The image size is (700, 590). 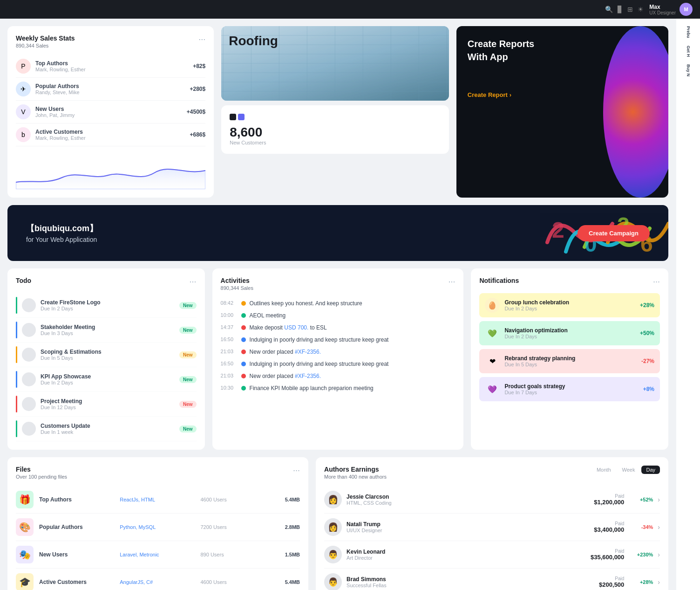 What do you see at coordinates (106, 379) in the screenshot?
I see `todo-item-3: KPI App Showcase Due In 2 Days New` at bounding box center [106, 379].